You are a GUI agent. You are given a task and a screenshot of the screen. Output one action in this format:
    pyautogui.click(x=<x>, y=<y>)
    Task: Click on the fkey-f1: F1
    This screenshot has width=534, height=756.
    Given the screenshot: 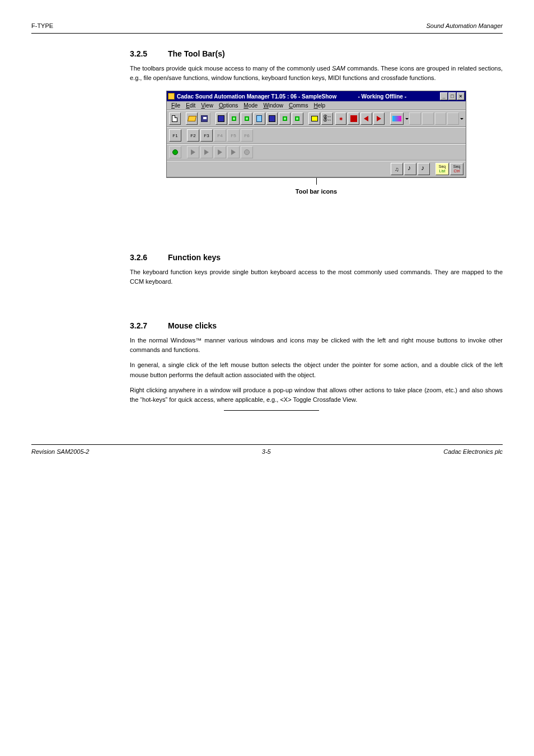 What is the action you would take?
    pyautogui.click(x=175, y=135)
    